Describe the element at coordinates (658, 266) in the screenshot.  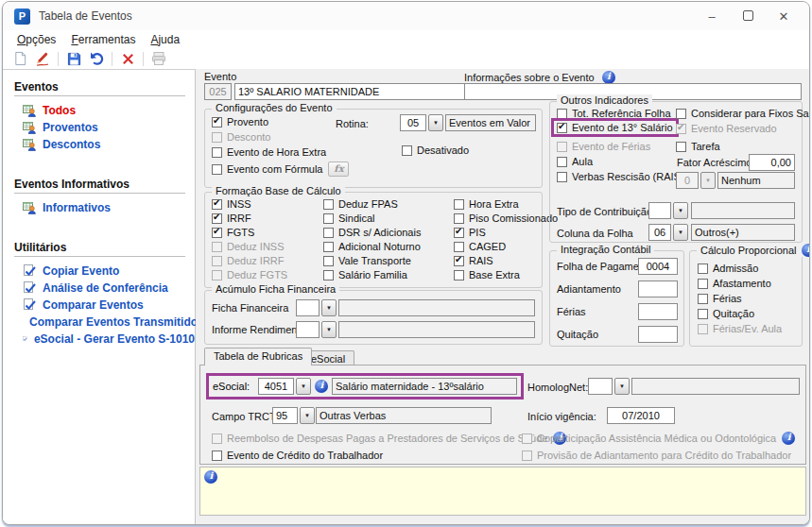
I see `folha-pagamento-field: 0004` at that location.